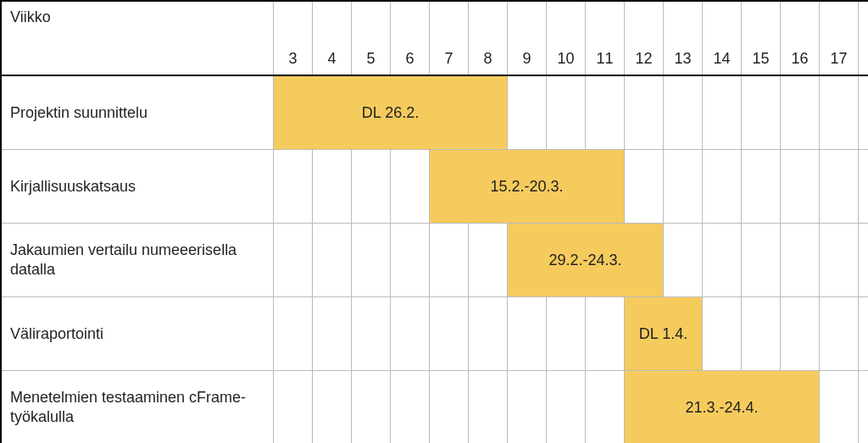 The width and height of the screenshot is (868, 443). Describe the element at coordinates (293, 38) in the screenshot. I see `week-header: 3` at that location.